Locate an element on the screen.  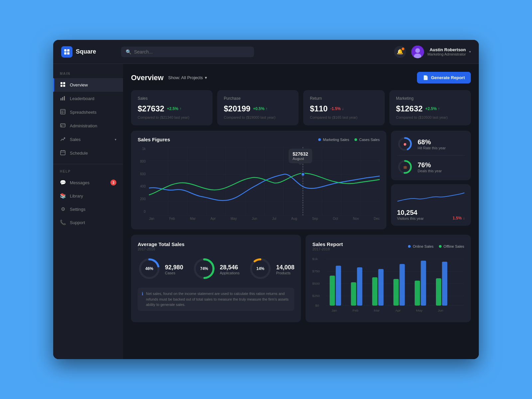
chart-xaxis: Jan Feb Mar Apr May Jun Jul Aug Sep Oct … is located at coordinates (264, 220).